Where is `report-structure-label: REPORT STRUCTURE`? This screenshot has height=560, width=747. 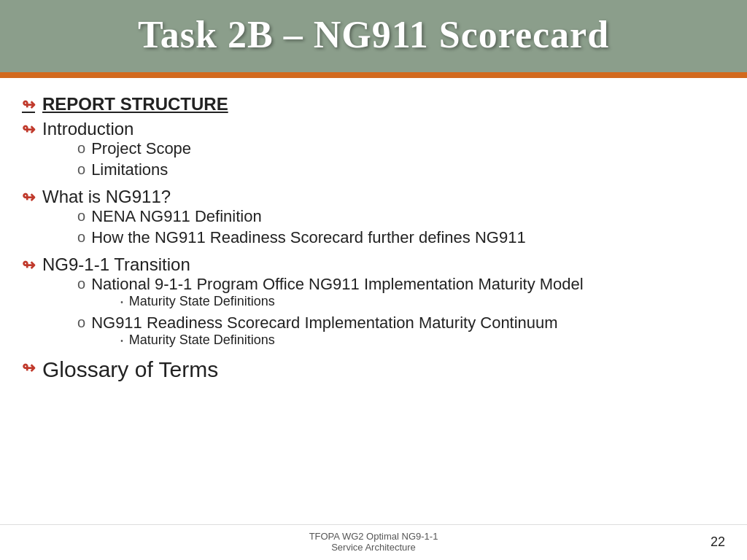
report-structure-label: REPORT STRUCTURE is located at coordinates (136, 104).